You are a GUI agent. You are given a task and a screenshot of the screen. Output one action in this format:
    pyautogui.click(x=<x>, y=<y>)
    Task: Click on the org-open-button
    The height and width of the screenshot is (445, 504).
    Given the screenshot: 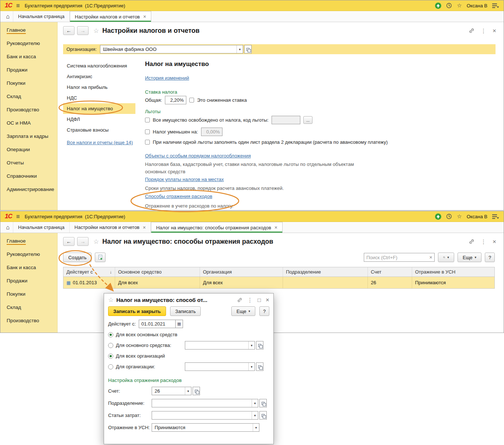 What is the action you would take?
    pyautogui.click(x=260, y=366)
    